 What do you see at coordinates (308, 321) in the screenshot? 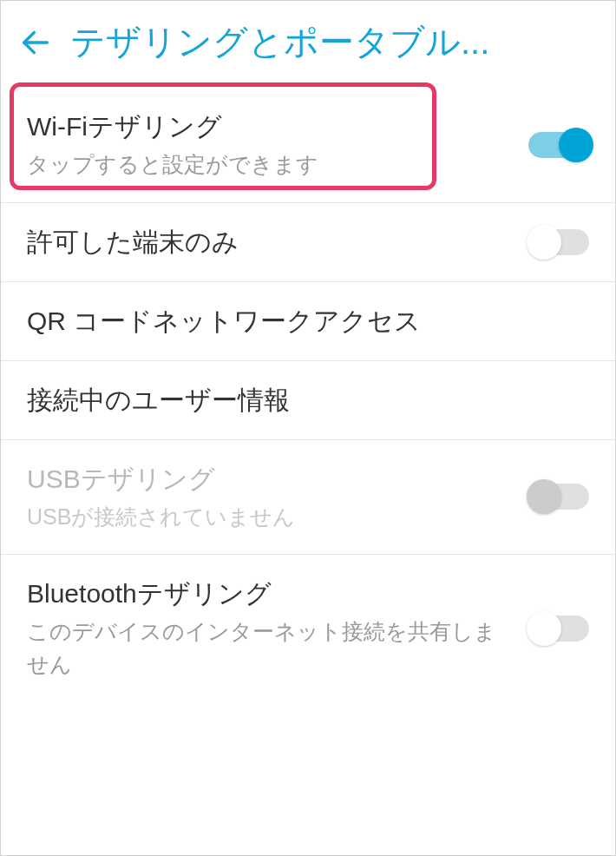
I see `qr-access-text: QR コードネットワークアクセス` at bounding box center [308, 321].